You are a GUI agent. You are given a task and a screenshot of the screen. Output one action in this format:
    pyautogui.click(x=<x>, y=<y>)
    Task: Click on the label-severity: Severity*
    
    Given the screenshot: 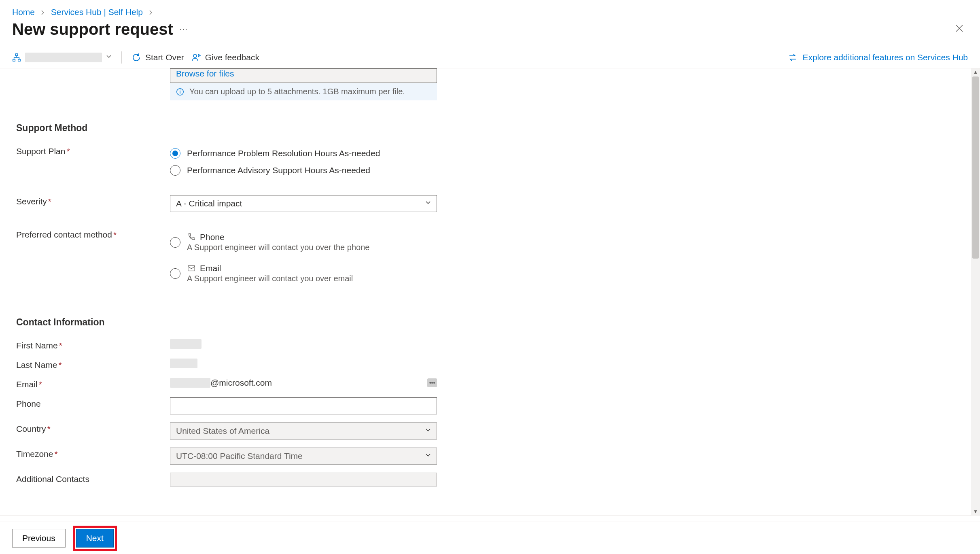 What is the action you would take?
    pyautogui.click(x=93, y=201)
    